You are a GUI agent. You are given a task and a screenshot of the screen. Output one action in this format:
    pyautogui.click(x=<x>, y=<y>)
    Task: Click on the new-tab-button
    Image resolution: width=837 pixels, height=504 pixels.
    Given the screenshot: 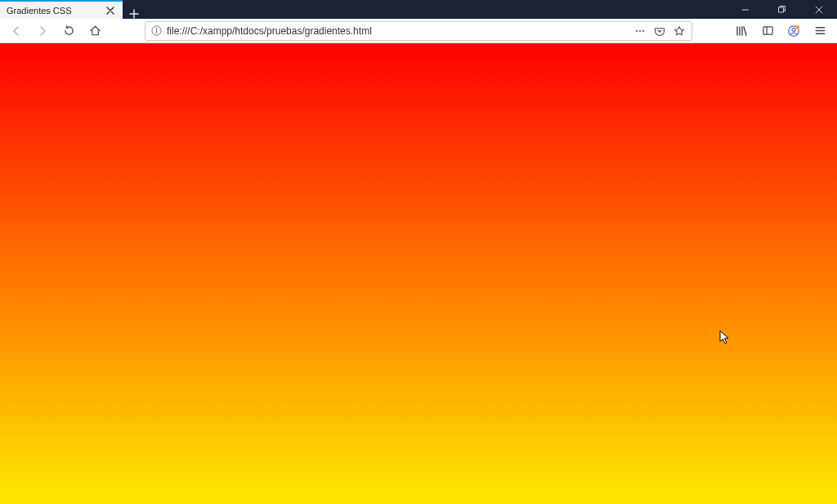 What is the action you would take?
    pyautogui.click(x=134, y=14)
    